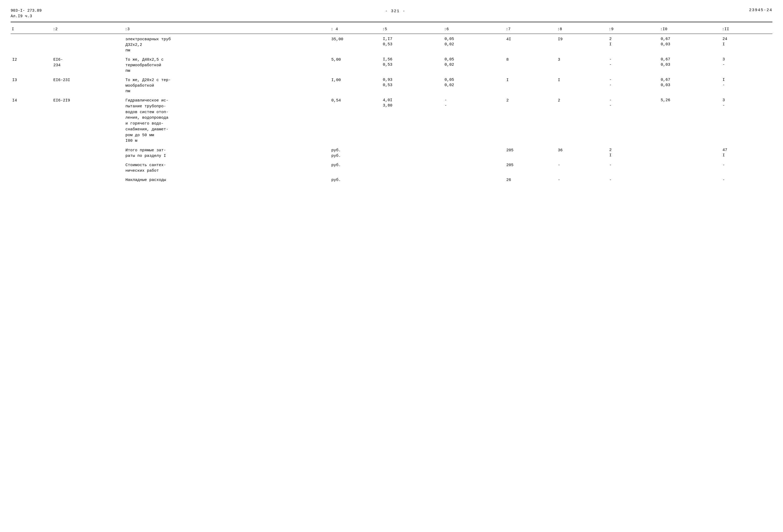 The width and height of the screenshot is (783, 532). I want to click on summary-unit: руб. руб., so click(356, 152).